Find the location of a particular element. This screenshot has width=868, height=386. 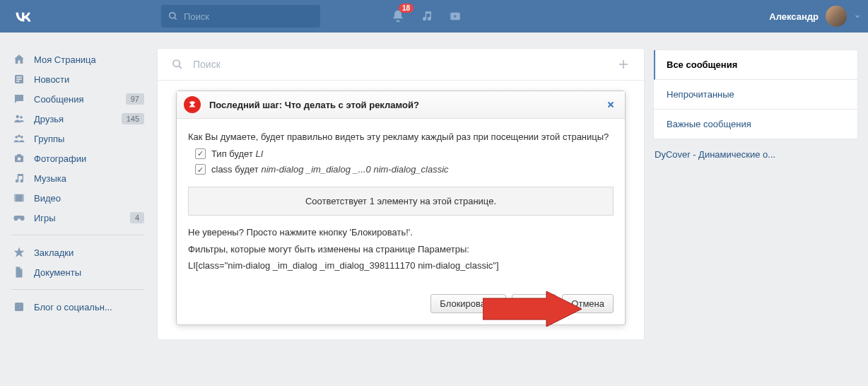

messages-icon is located at coordinates (19, 99).